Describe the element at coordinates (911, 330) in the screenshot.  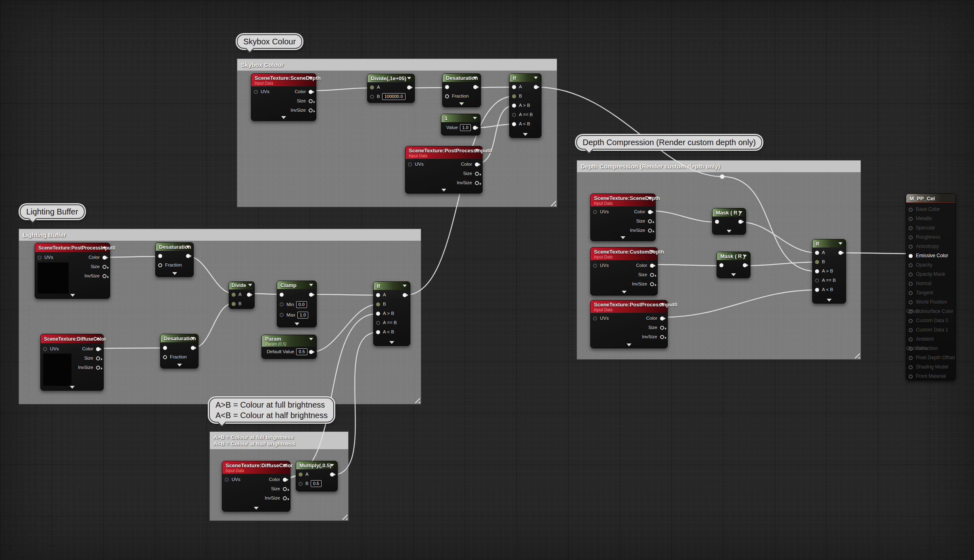
I see `pin-custom-data-1-input` at that location.